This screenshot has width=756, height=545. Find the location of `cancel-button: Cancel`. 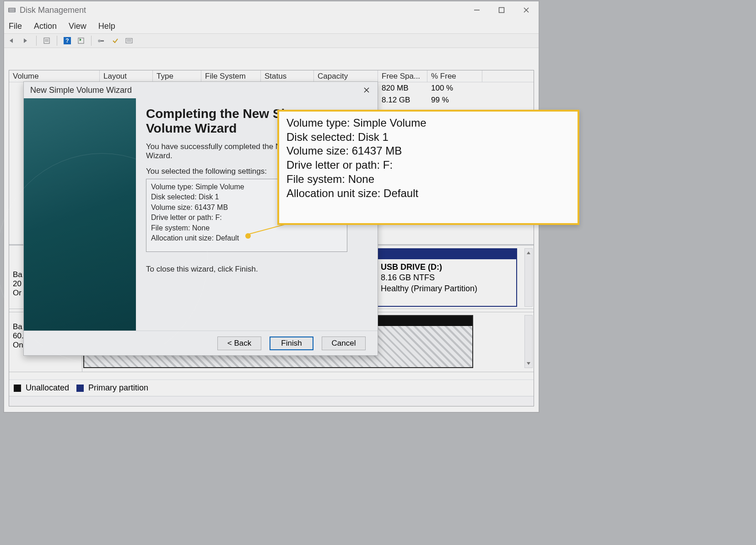

cancel-button: Cancel is located at coordinates (344, 343).